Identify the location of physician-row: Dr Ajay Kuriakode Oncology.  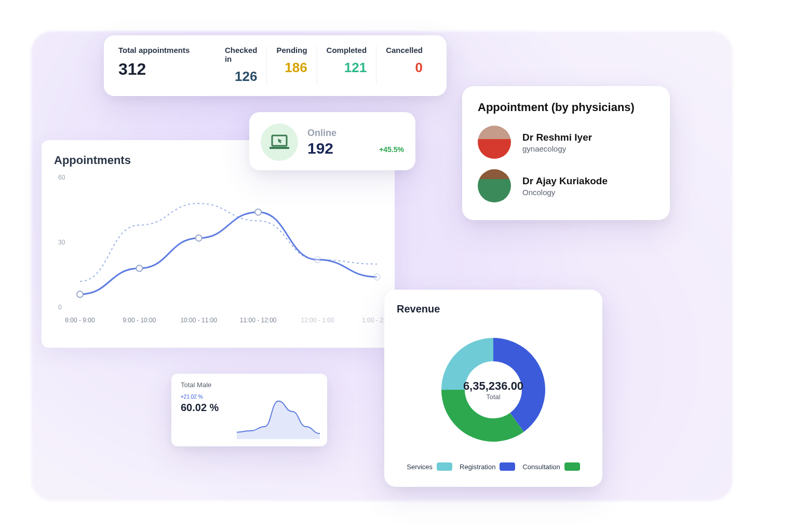
(566, 186).